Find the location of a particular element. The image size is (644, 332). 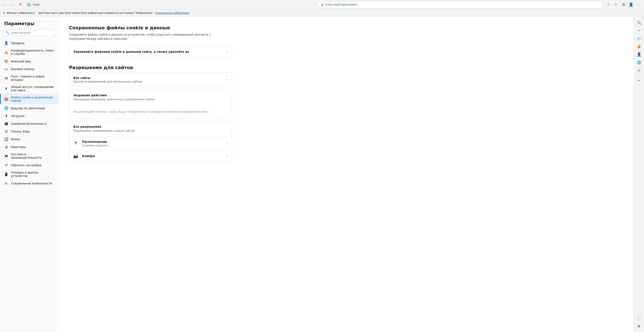

location-perm-text: Расположение Сначала спросить is located at coordinates (154, 143).